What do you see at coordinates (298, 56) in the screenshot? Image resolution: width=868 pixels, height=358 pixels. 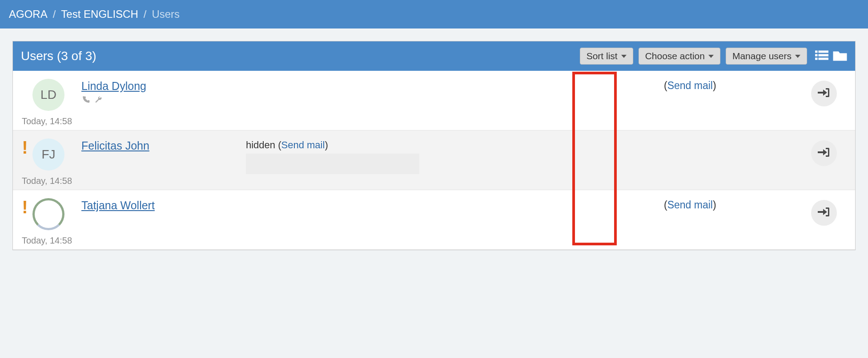 I see `page-title: Users (3 of 3)` at bounding box center [298, 56].